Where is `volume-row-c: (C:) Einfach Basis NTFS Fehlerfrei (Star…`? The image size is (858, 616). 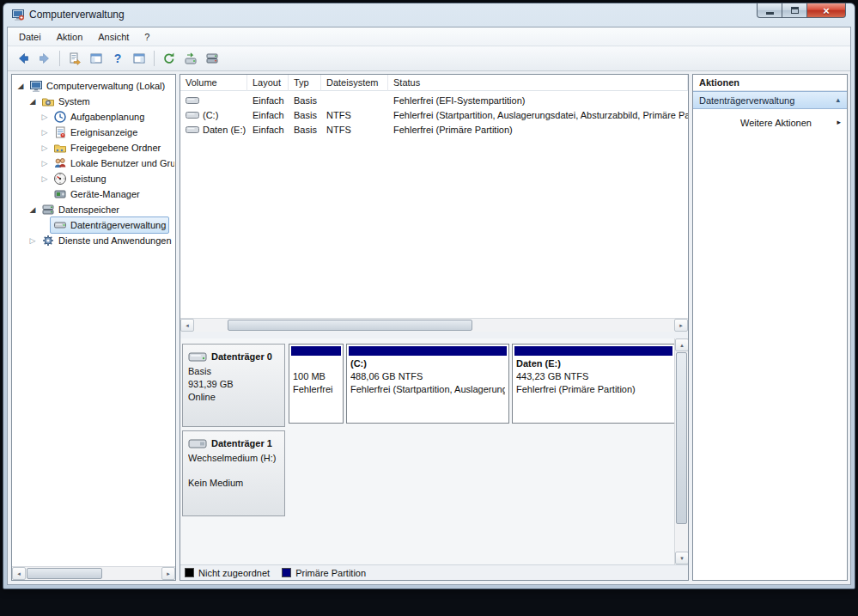 volume-row-c: (C:) Einfach Basis NTFS Fehlerfrei (Star… is located at coordinates (435, 115).